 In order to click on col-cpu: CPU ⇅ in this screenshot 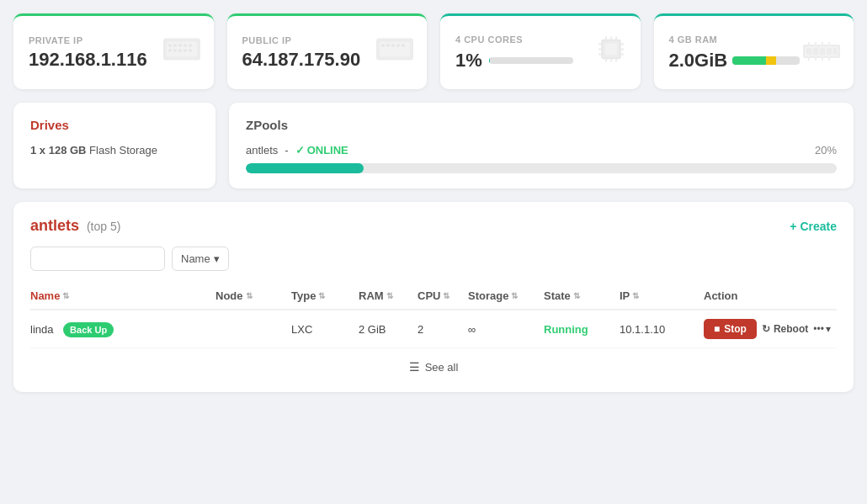, I will do `click(443, 296)`.